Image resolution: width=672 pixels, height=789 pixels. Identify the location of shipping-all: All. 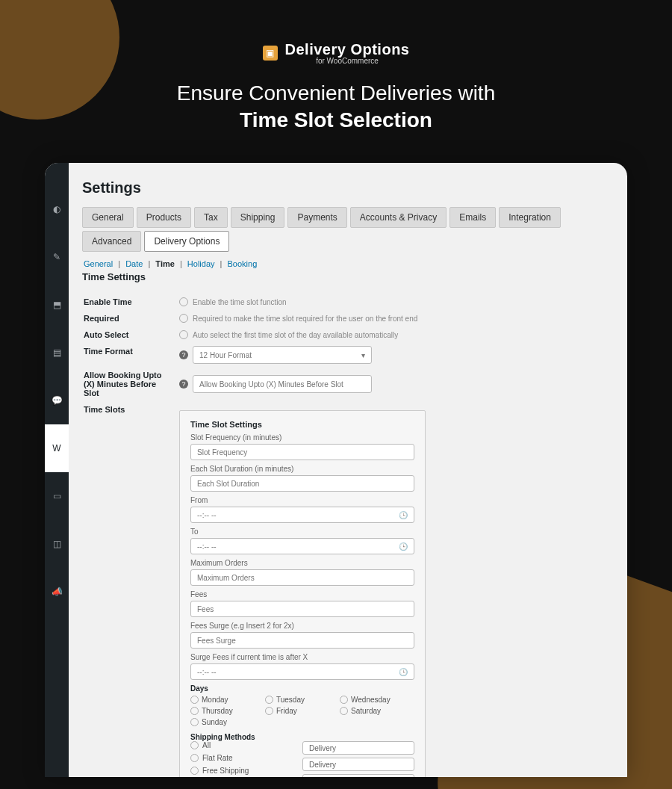
(220, 746).